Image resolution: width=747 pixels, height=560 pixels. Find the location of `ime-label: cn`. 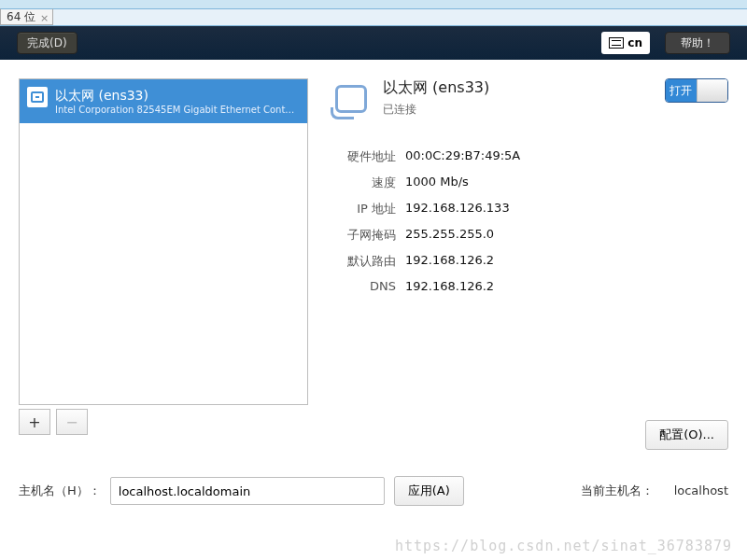

ime-label: cn is located at coordinates (635, 43).